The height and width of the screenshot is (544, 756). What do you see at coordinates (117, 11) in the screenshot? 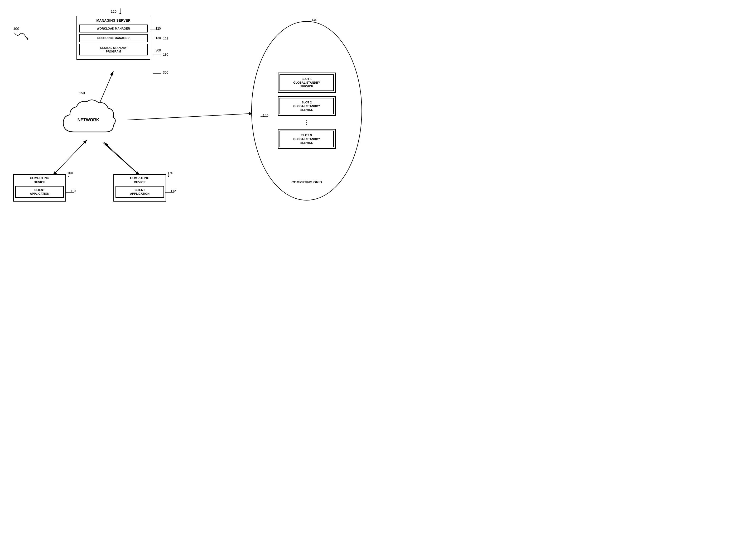
I see `ref-120-label: 120` at bounding box center [117, 11].